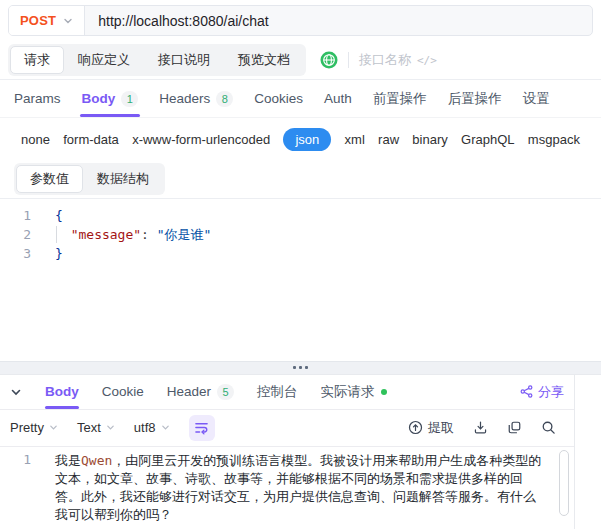 This screenshot has width=601, height=529. What do you see at coordinates (431, 428) in the screenshot?
I see `extract-button: 提取` at bounding box center [431, 428].